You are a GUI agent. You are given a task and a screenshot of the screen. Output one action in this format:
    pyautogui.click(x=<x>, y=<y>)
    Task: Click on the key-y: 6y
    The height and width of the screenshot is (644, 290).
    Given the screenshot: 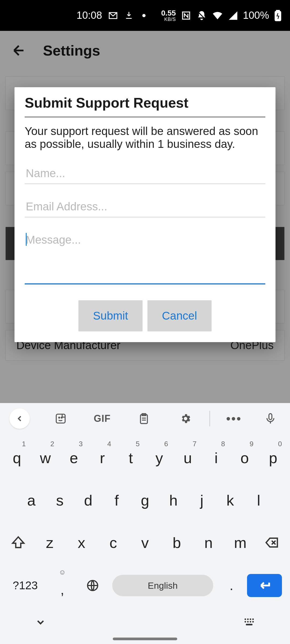 What is the action you would take?
    pyautogui.click(x=159, y=458)
    